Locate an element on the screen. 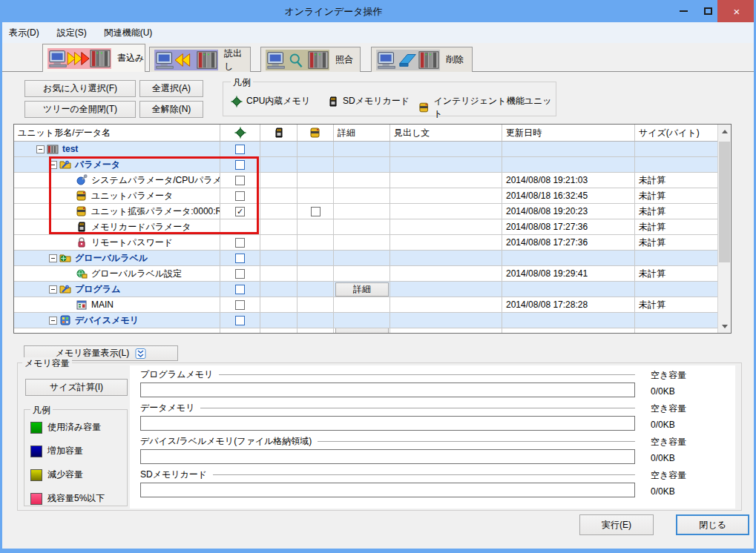 This screenshot has width=756, height=553. legend-groupbox: 凡例 CPU内蔵メモリ SDメモリカード インテリジェント機能ユニット is located at coordinates (389, 99).